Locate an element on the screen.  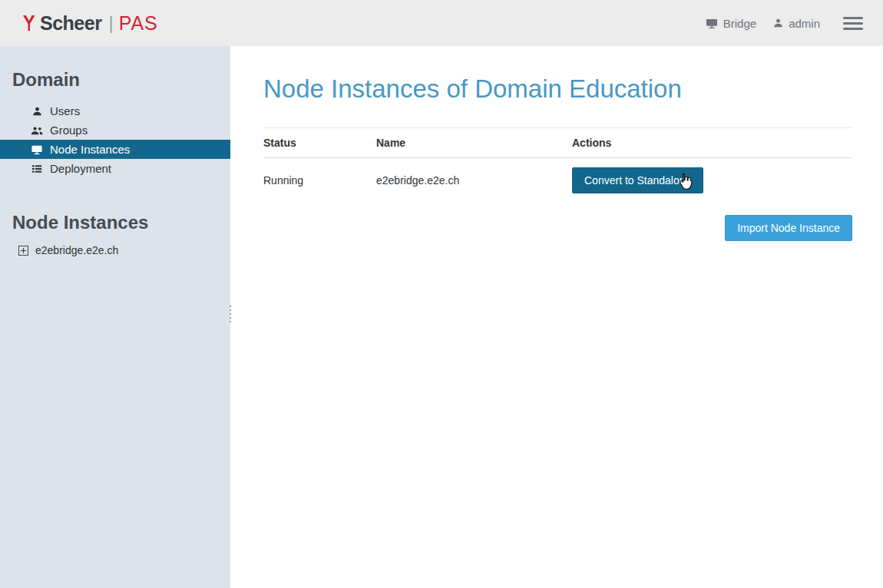
tree-item-label: e2ebridge.e2e.ch is located at coordinates (77, 250).